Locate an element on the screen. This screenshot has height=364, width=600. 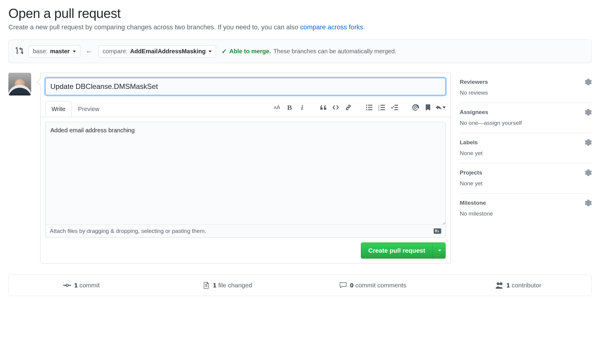
base-branch-selector: base: master is located at coordinates (55, 51).